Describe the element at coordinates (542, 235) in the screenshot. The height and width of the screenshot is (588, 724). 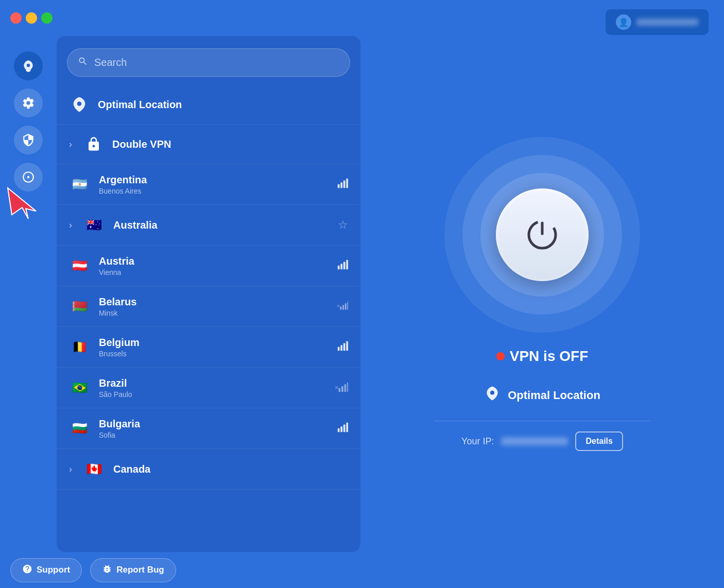
I see `power-rings` at that location.